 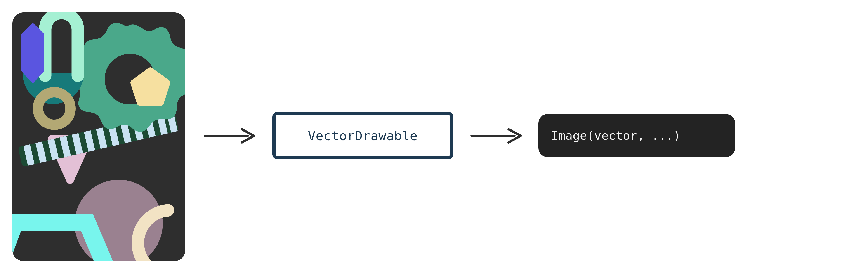 I want to click on image-code-box: Image(vector, ...), so click(x=637, y=135).